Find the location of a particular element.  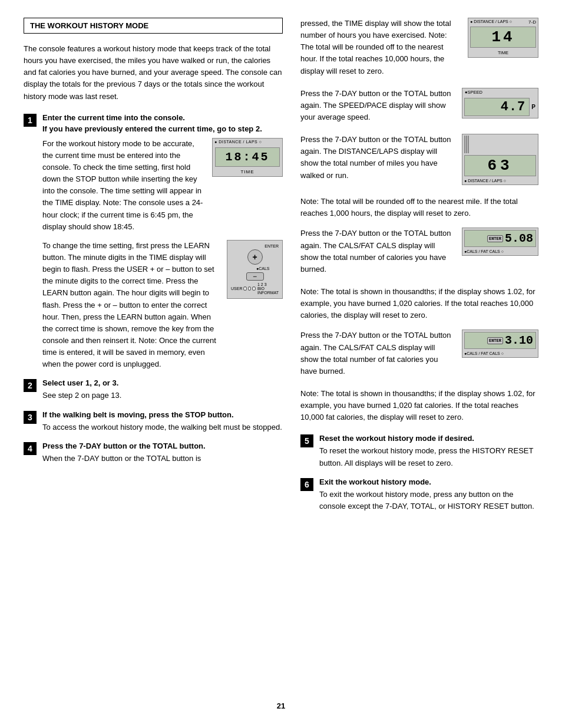

continuation: pressed, the TIME display will show the … is located at coordinates (376, 47).